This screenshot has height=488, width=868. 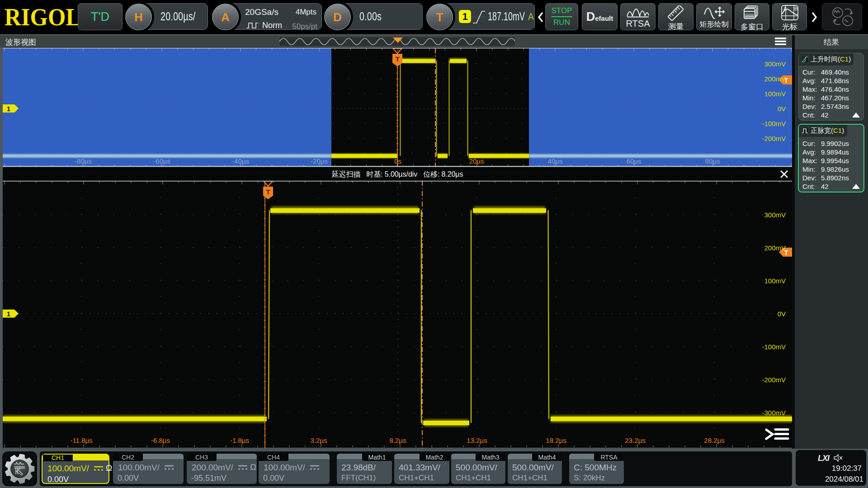 What do you see at coordinates (785, 9) in the screenshot?
I see `svg-text: A` at bounding box center [785, 9].